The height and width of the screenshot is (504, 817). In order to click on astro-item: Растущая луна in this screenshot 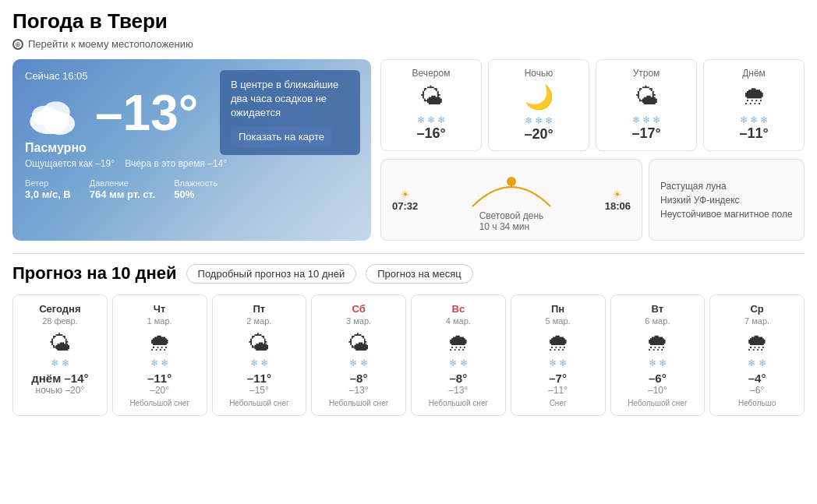, I will do `click(727, 186)`.